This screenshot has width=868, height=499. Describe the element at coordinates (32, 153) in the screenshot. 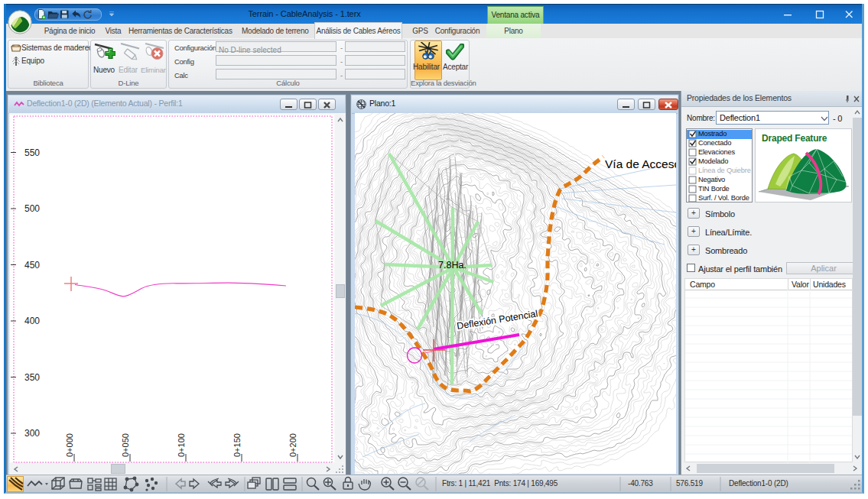

I see `svg-text: 550` at that location.